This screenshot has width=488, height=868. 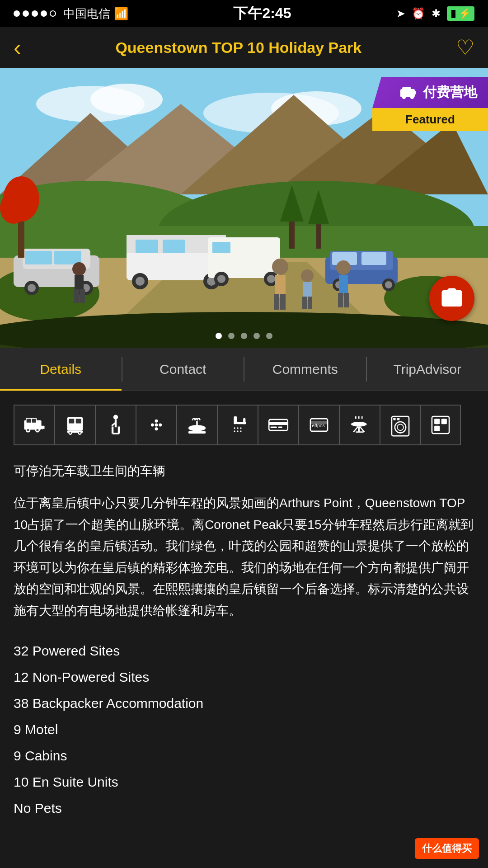 I want to click on amenity-bbq, so click(x=359, y=425).